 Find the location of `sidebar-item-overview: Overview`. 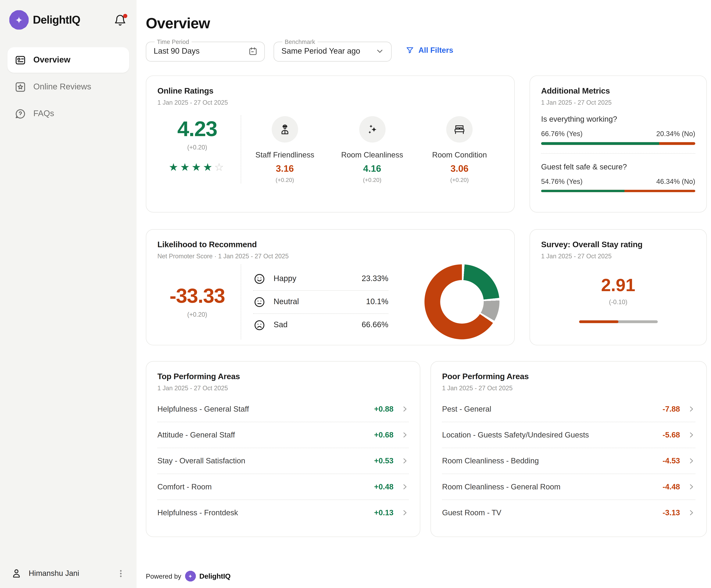

sidebar-item-overview: Overview is located at coordinates (68, 60).